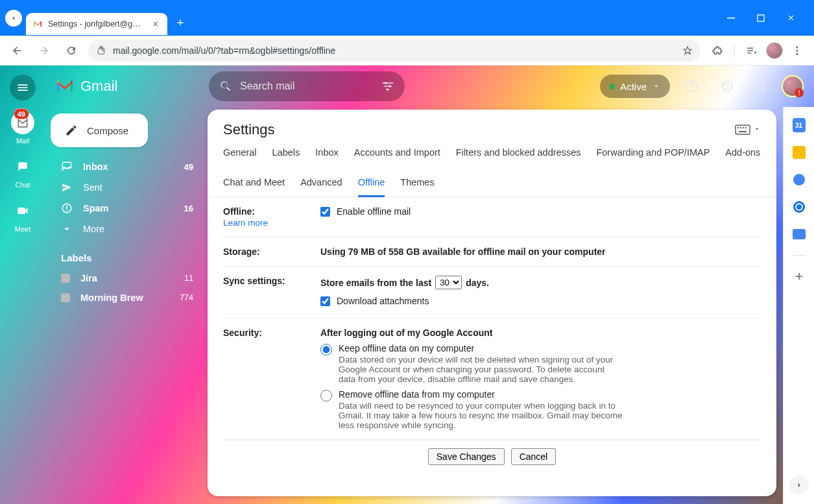  What do you see at coordinates (734, 51) in the screenshot?
I see `toolbar-divider` at bounding box center [734, 51].